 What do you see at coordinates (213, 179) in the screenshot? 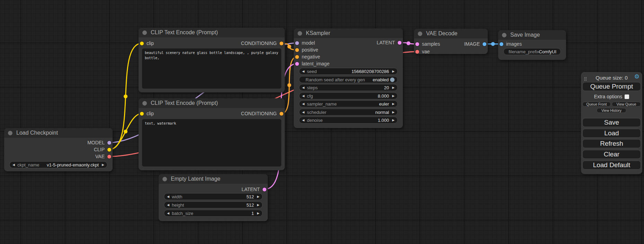
I see `node-title-bar: Empty Latent Image` at bounding box center [213, 179].